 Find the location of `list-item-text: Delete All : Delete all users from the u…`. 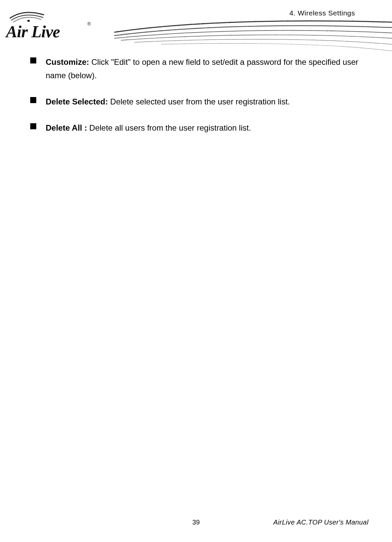

list-item-text: Delete All : Delete all users from the u… is located at coordinates (148, 128).